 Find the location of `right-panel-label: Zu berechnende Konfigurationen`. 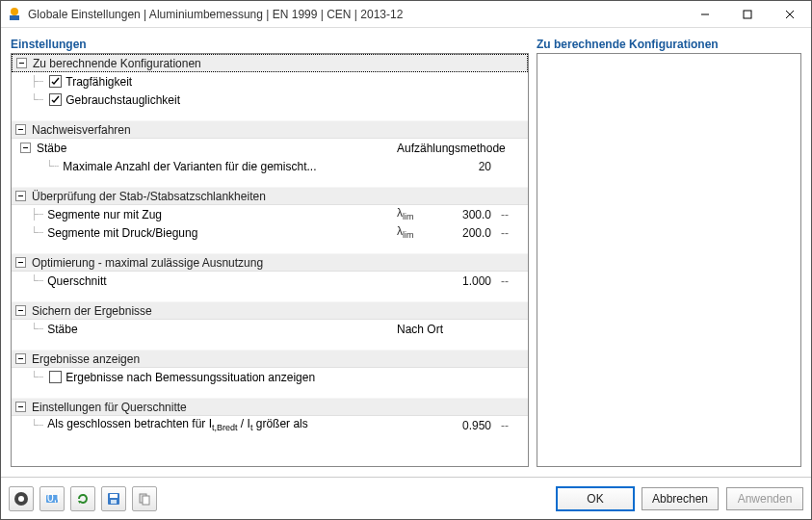

right-panel-label: Zu berechnende Konfigurationen is located at coordinates (668, 44).